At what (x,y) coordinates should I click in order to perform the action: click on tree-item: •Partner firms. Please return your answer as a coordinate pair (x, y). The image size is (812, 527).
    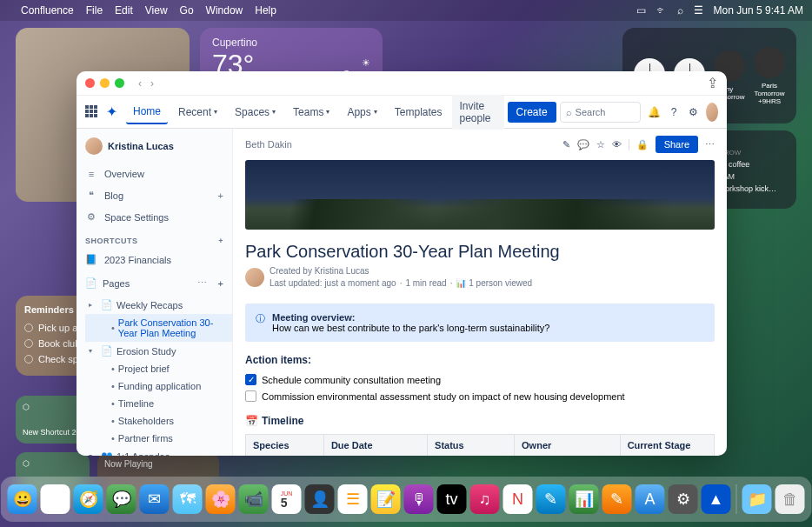
    Looking at the image, I should click on (158, 438).